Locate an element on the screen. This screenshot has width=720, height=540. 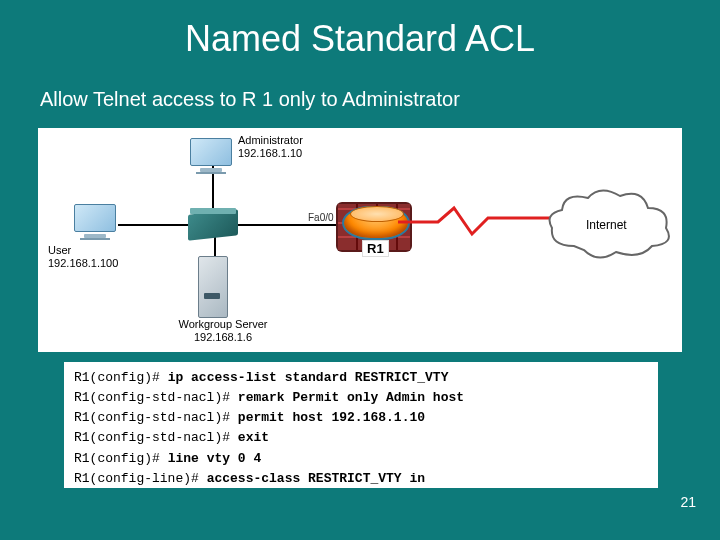
user-label: User 192.168.1.100 is located at coordinates (93, 257).